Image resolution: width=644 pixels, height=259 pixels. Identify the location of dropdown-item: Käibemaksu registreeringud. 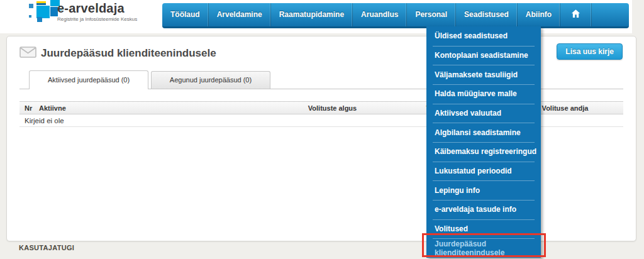
(484, 152).